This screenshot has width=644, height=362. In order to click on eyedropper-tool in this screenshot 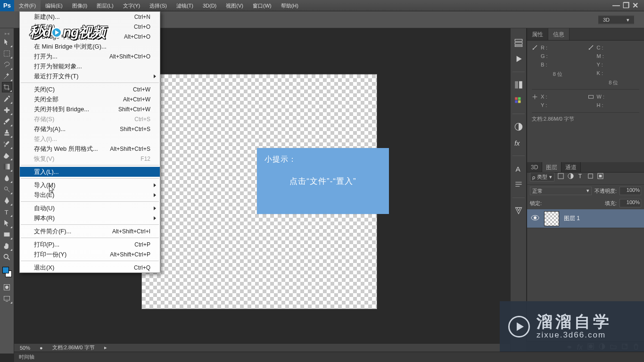, I will do `click(7, 99)`.